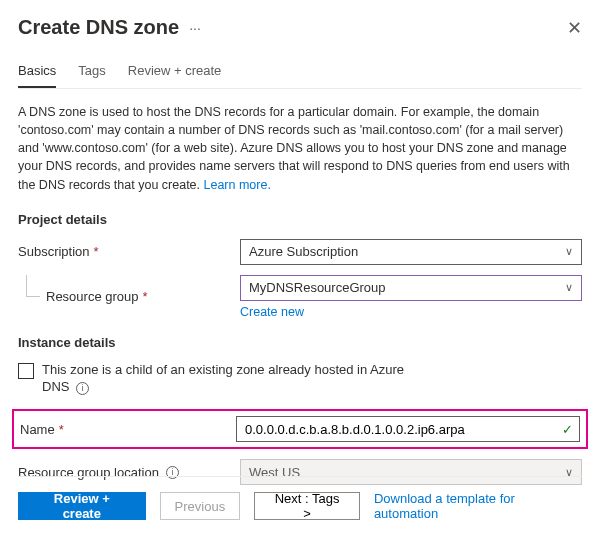  Describe the element at coordinates (408, 429) in the screenshot. I see `zone-name-input` at that location.